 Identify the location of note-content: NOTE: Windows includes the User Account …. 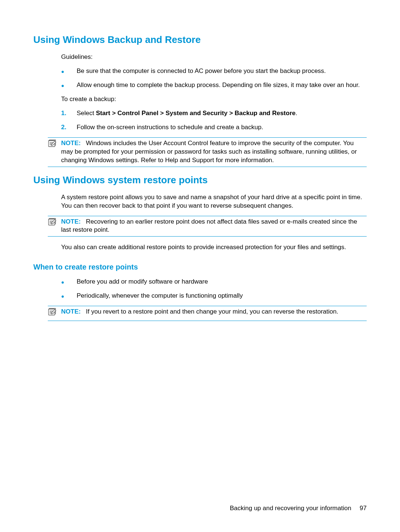
(214, 152).